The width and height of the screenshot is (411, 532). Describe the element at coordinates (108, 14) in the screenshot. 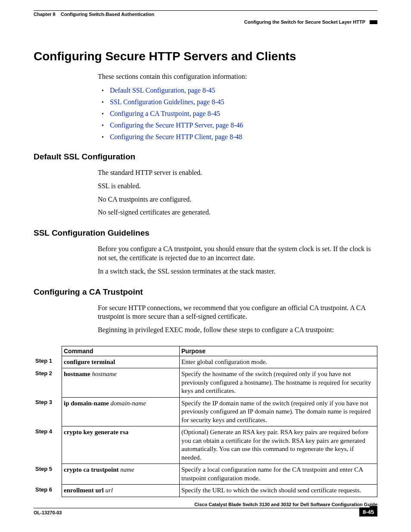

I see `chapter-title: Configuring Switch-Based Authentication` at that location.